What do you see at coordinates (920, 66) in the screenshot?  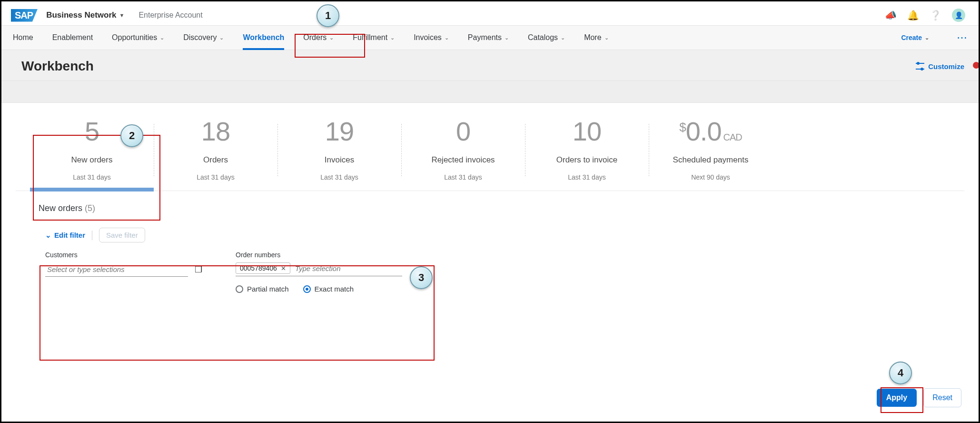 I see `sliders-icon` at bounding box center [920, 66].